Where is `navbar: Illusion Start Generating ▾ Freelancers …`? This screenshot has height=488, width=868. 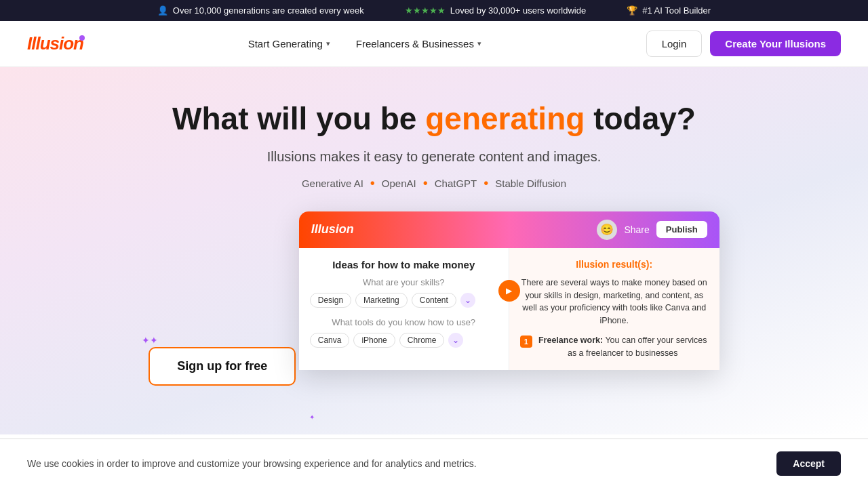
navbar: Illusion Start Generating ▾ Freelancers … is located at coordinates (434, 44).